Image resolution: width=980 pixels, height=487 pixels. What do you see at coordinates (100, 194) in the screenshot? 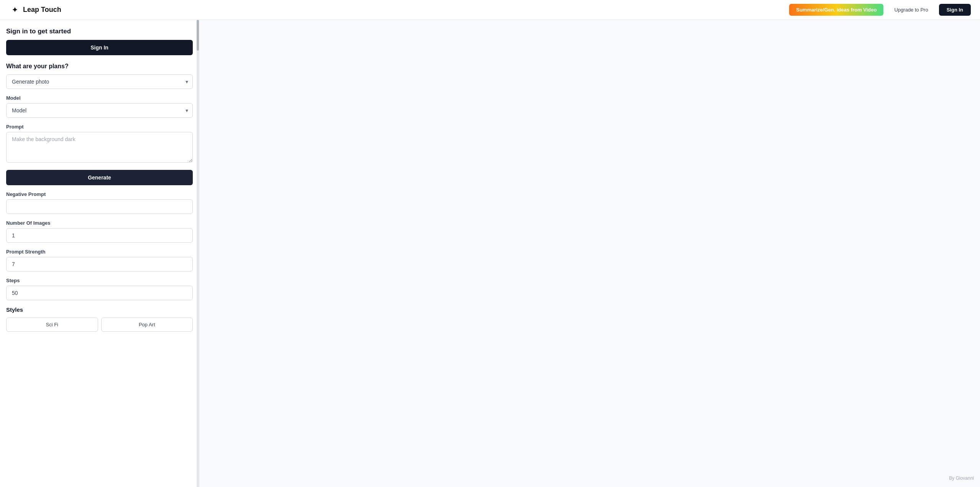
I see `negative-prompt-label: Negative Prompt` at bounding box center [100, 194].